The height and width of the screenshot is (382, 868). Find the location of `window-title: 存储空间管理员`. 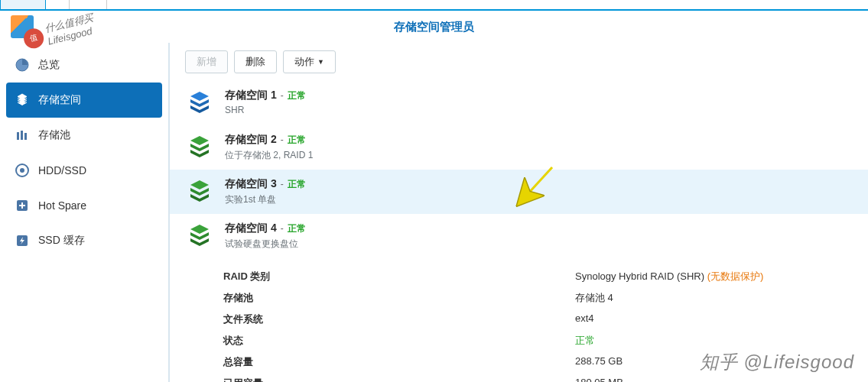

window-title: 存储空间管理员 is located at coordinates (434, 28).